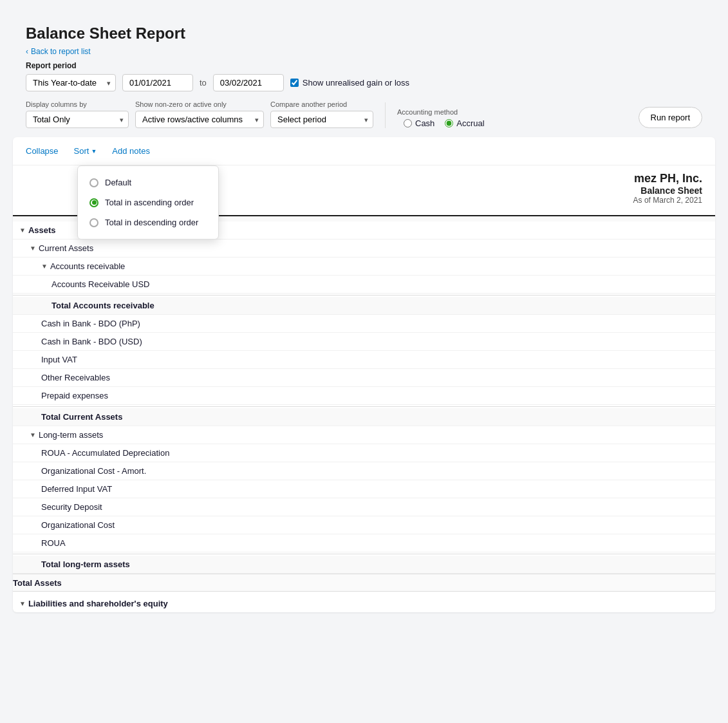 This screenshot has width=728, height=723. Describe the element at coordinates (364, 583) in the screenshot. I see `total-assets-label: Total Assets` at that location.